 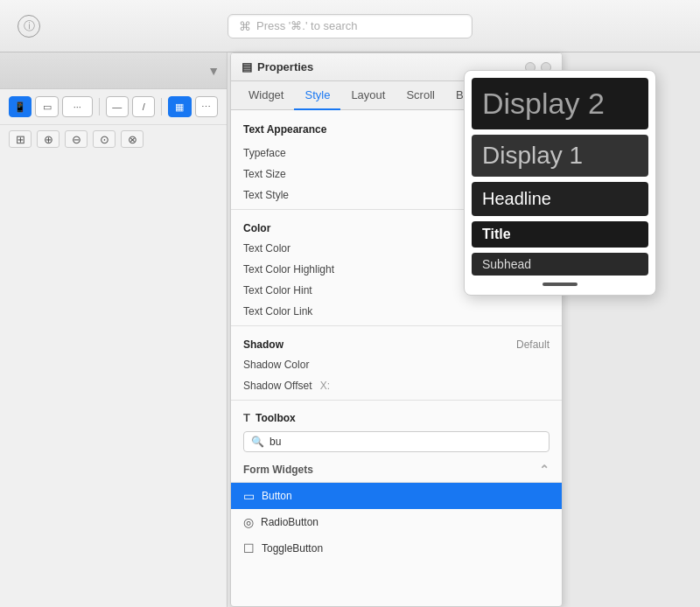 What do you see at coordinates (544, 470) in the screenshot?
I see `form-widgets-collapse-icon: ⌃` at bounding box center [544, 470].